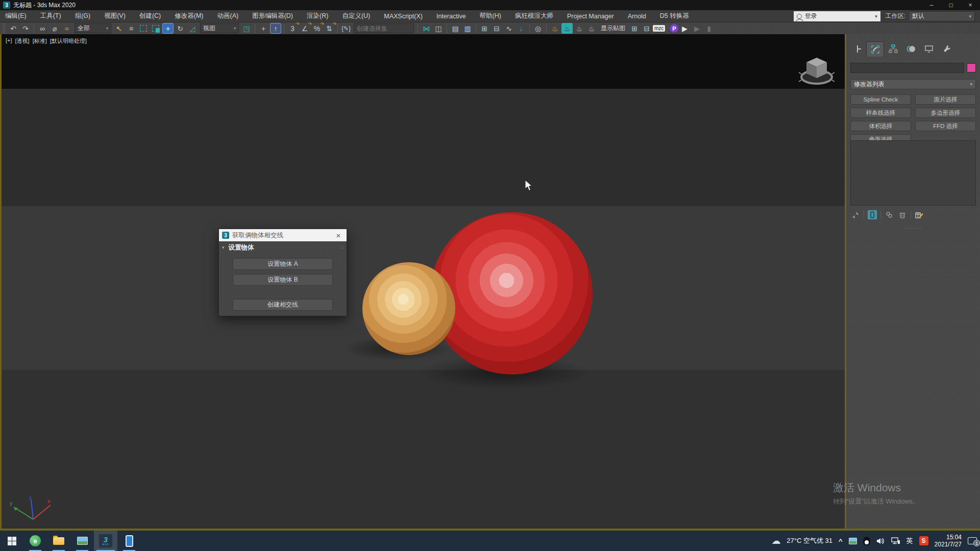 This screenshot has width=980, height=551. What do you see at coordinates (150, 16) in the screenshot?
I see `menu-create: 创建(C)` at bounding box center [150, 16].